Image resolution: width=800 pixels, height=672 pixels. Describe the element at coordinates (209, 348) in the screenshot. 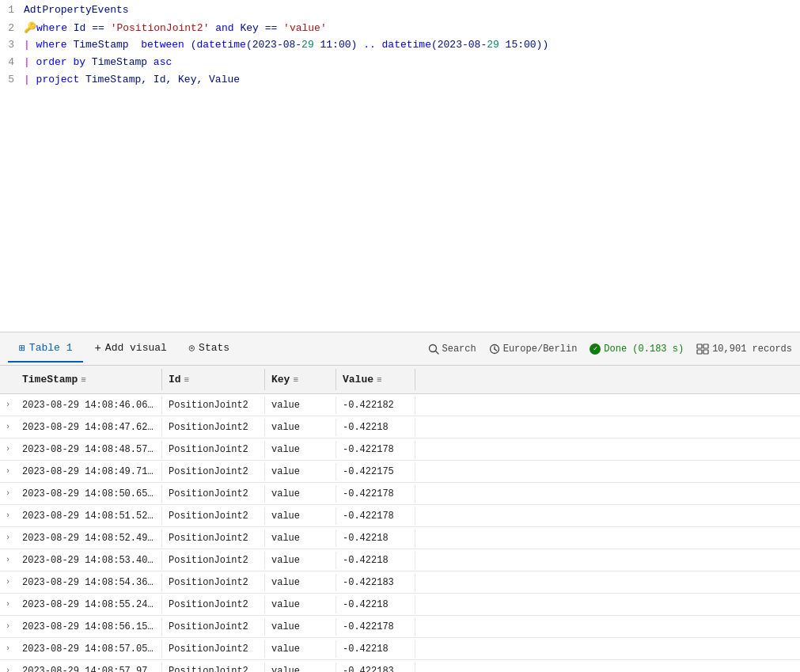

I see `tab-stats: ◎ Stats` at that location.